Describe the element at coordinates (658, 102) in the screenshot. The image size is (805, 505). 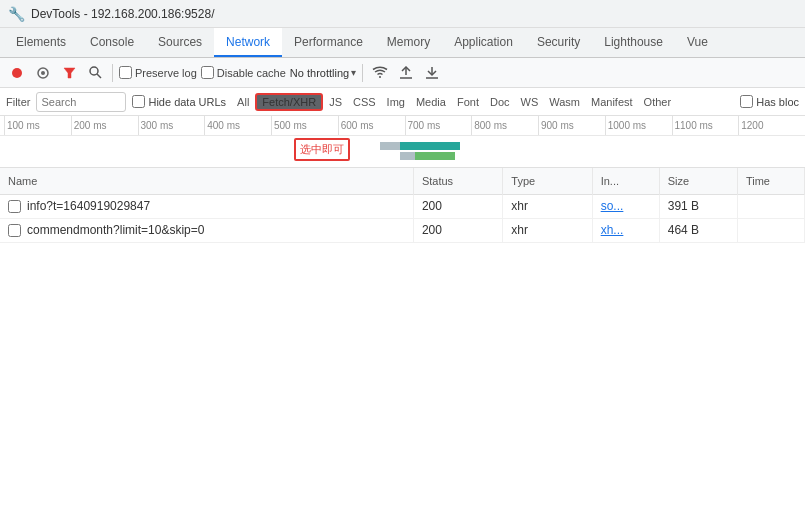
I see `filter-other-button: Other` at that location.